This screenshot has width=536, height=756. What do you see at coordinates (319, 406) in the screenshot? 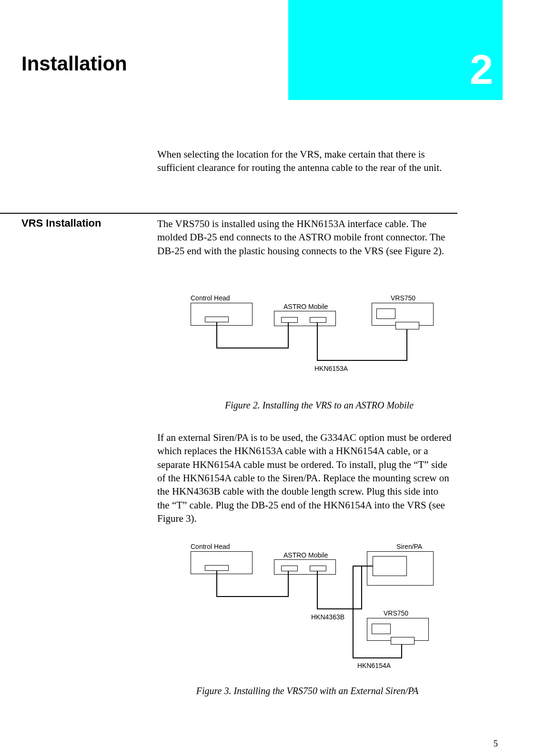
I see `figure-2-caption: Figure 2. Installing the VRS to an ASTRO…` at bounding box center [319, 406].